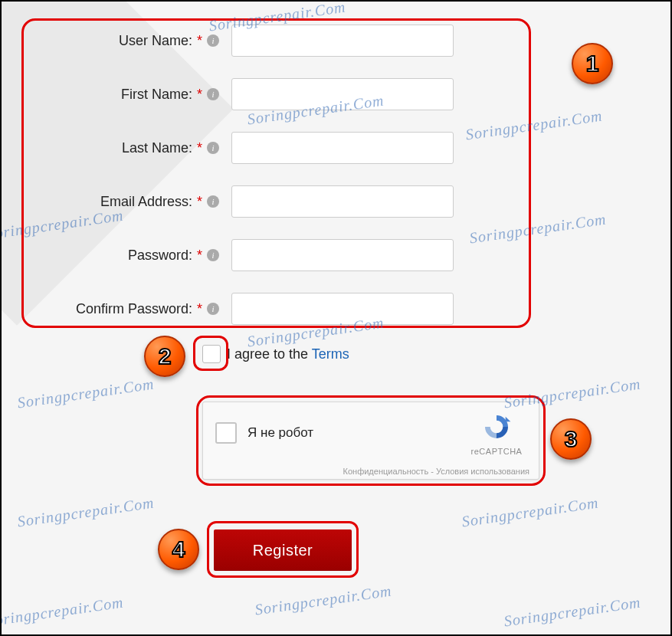 Image resolution: width=672 pixels, height=636 pixels. What do you see at coordinates (336, 41) in the screenshot?
I see `field-username: User Name: * i` at bounding box center [336, 41].